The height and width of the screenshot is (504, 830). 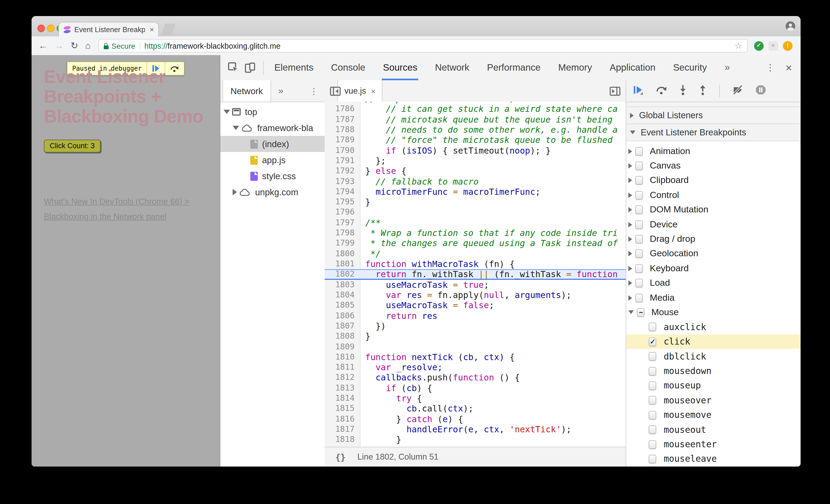 I want to click on more-tabs-icon: », so click(x=281, y=91).